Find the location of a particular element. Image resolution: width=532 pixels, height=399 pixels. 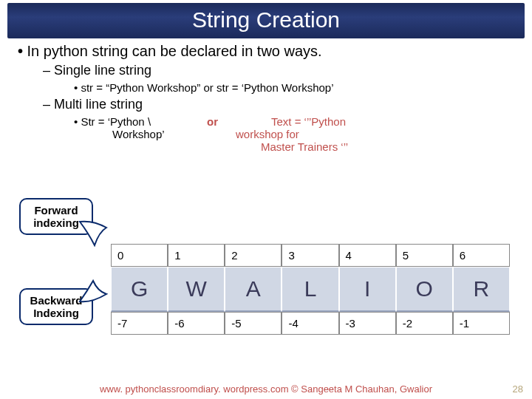

slide-title: String Creation is located at coordinates (266, 21).